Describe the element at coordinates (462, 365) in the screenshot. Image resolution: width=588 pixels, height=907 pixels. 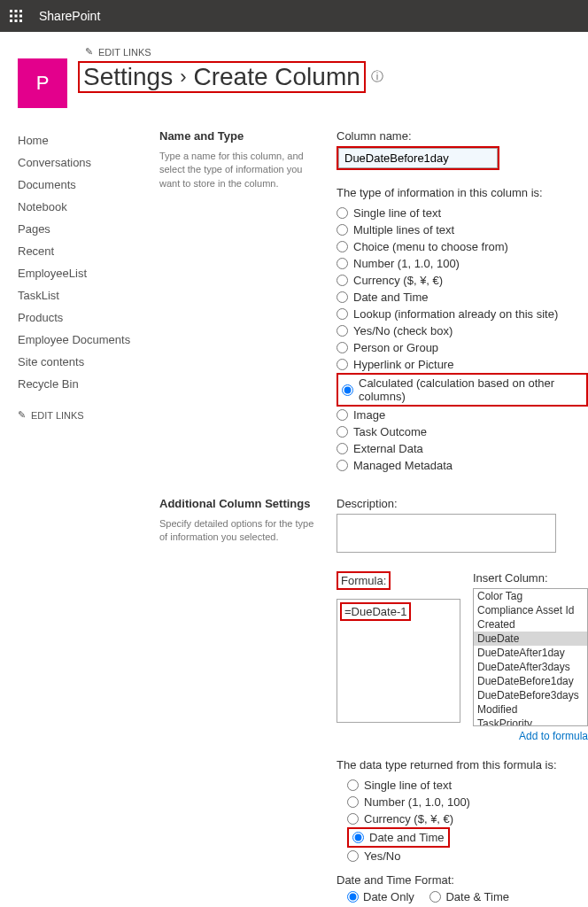
I see `type-hyperlink: Hyperlink or Picture` at that location.